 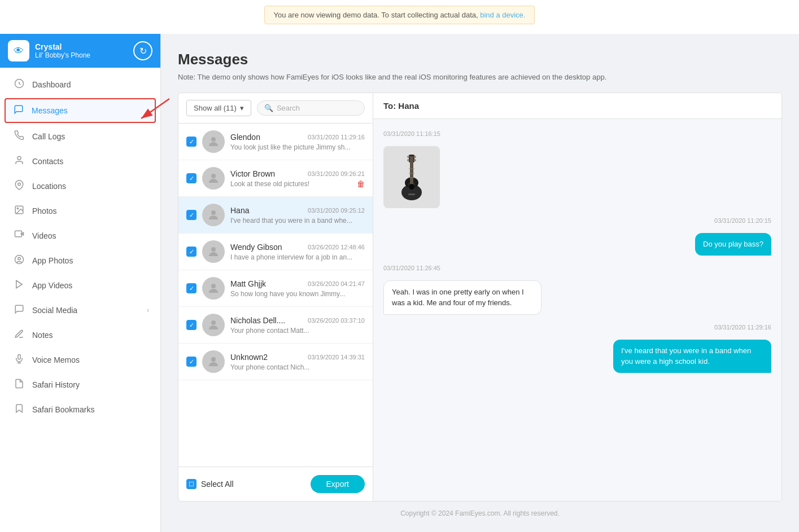 I want to click on sidebar-item-voice-memos: Voice Memos, so click(x=80, y=360).